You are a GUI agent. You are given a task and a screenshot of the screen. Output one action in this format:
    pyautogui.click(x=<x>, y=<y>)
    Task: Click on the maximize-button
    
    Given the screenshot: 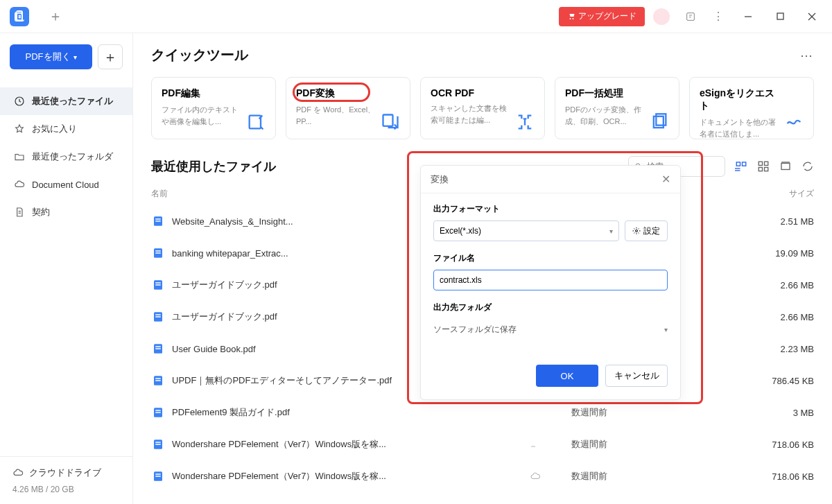 What is the action you would take?
    pyautogui.click(x=780, y=17)
    